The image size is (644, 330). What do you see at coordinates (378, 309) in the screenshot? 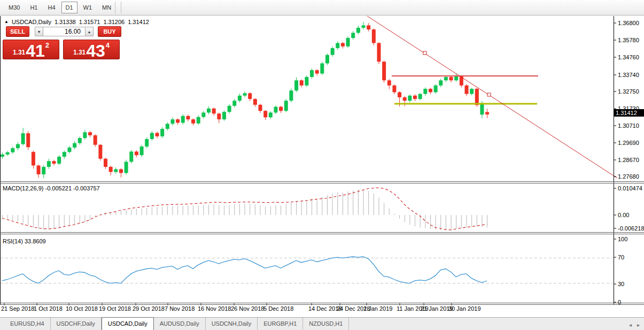
I see `svg-text: 2 Jan 2019` at bounding box center [378, 309].